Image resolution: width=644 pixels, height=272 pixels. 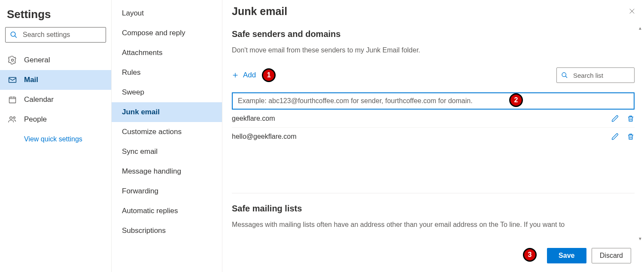 What do you see at coordinates (595, 75) in the screenshot?
I see `safe-sender-search` at bounding box center [595, 75].